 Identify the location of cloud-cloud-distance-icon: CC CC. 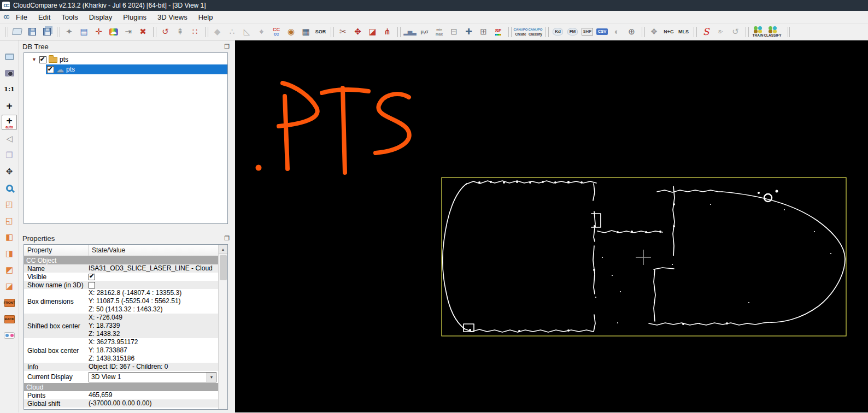
(277, 32).